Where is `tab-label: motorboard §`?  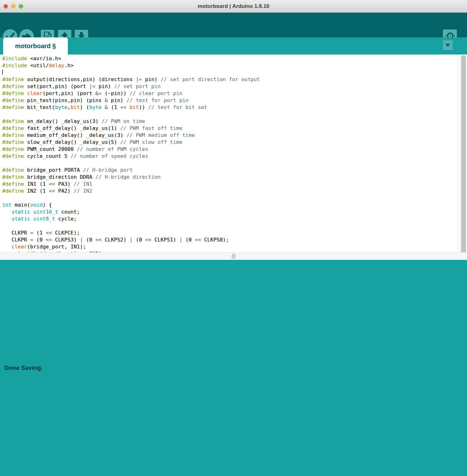 tab-label: motorboard § is located at coordinates (35, 46).